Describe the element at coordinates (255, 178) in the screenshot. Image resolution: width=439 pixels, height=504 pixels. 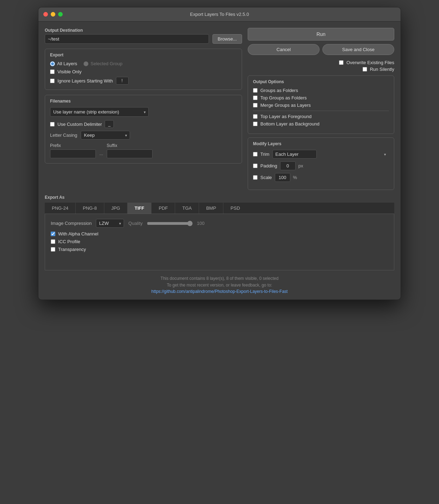
I see `scale-checkbox` at that location.